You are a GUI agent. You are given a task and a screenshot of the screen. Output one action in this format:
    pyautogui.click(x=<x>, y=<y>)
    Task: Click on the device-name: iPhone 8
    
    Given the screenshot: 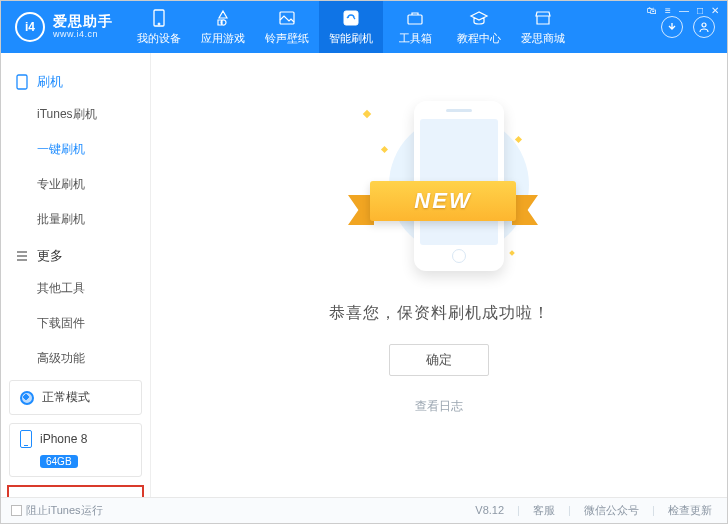 What is the action you would take?
    pyautogui.click(x=64, y=439)
    